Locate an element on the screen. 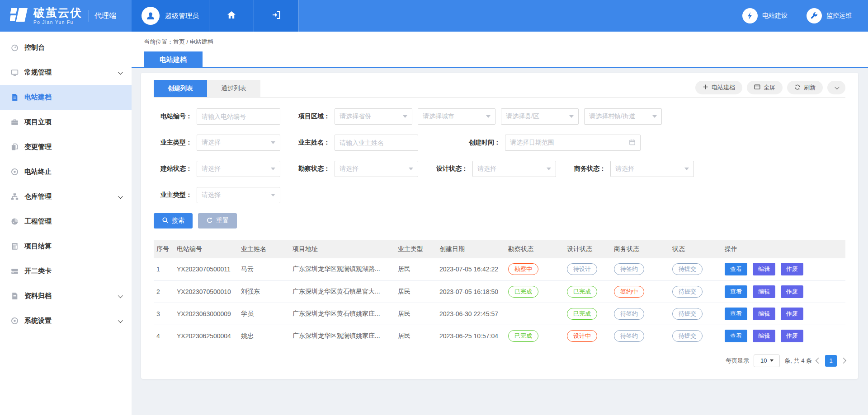  tab-create-list: 创建列表 is located at coordinates (180, 89).